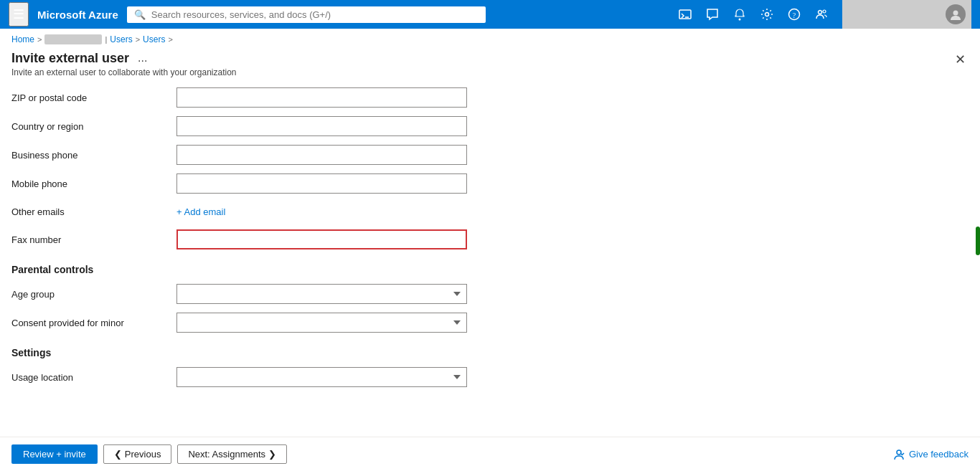 The width and height of the screenshot is (980, 471). What do you see at coordinates (321, 97) in the screenshot?
I see `zip-input` at bounding box center [321, 97].